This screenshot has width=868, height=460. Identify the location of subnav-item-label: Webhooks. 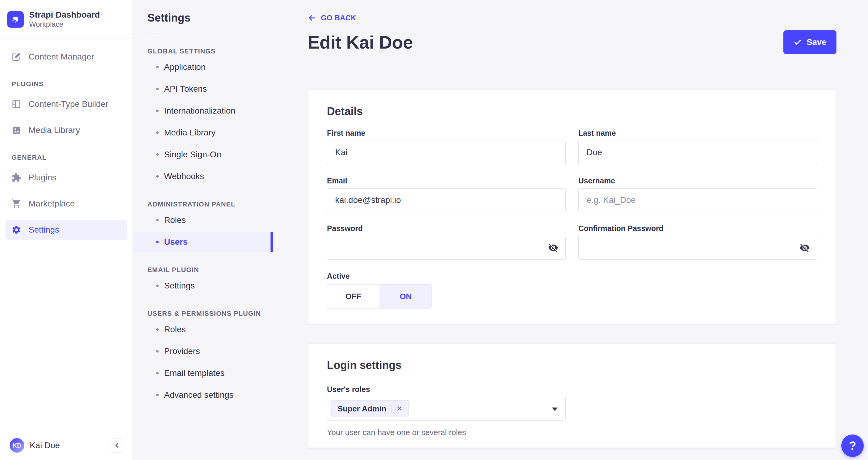
(184, 176).